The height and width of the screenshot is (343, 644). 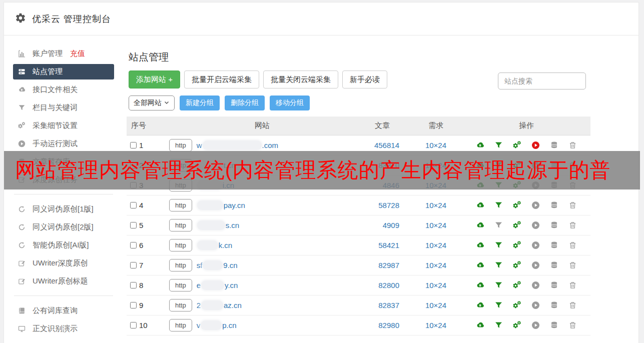 What do you see at coordinates (221, 205) in the screenshot?
I see `site-domain-link: pay.cn` at bounding box center [221, 205].